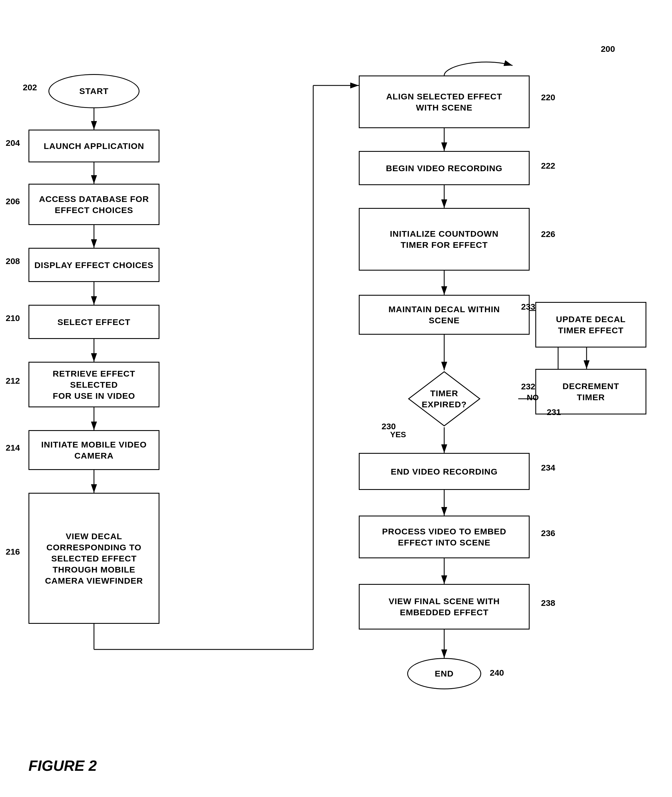 The image size is (672, 797). What do you see at coordinates (533, 398) in the screenshot?
I see `no-label: NO` at bounding box center [533, 398].